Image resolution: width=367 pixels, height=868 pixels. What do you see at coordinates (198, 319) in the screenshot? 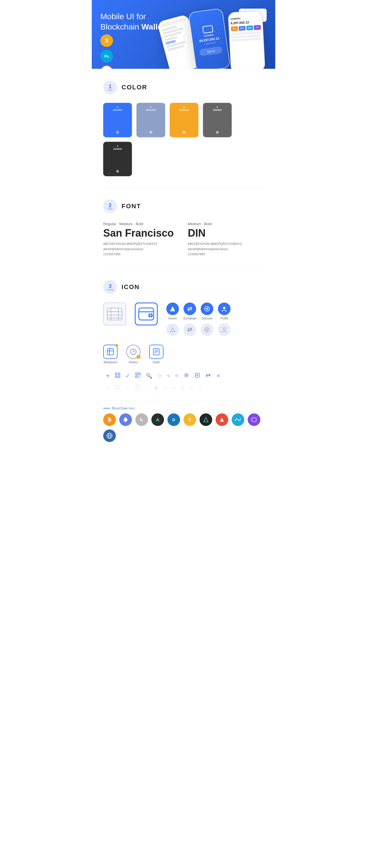
I see `nav-icons-group: Assets Exchange` at bounding box center [198, 319].